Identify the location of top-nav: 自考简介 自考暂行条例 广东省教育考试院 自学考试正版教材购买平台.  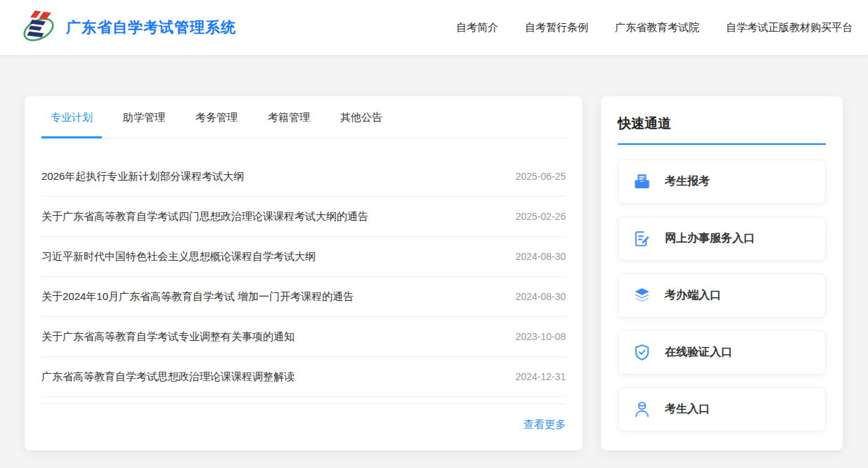
(654, 28).